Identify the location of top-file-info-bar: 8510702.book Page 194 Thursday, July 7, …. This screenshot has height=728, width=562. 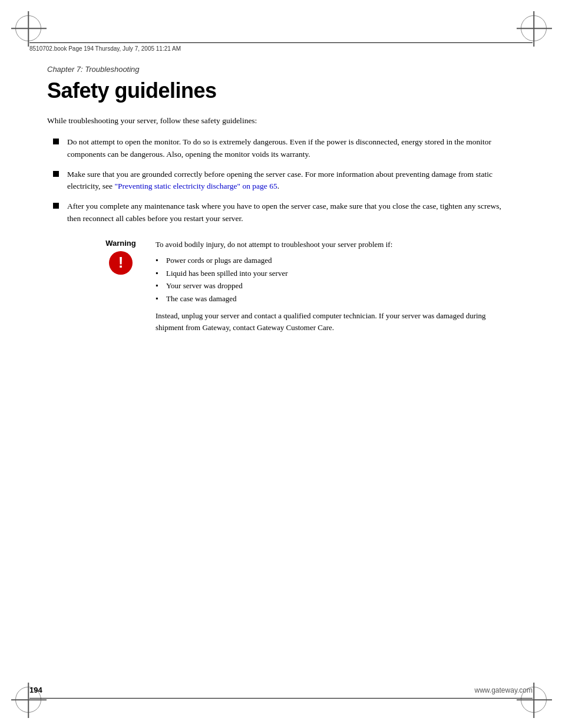
(281, 47).